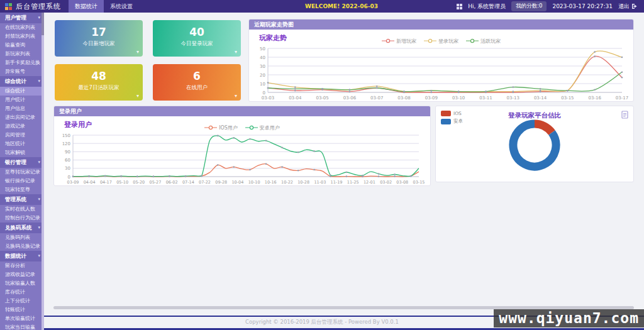 Image resolution: width=644 pixels, height=330 pixels. What do you see at coordinates (22, 310) in the screenshot?
I see `sidebar-item: 转账统计` at bounding box center [22, 310].